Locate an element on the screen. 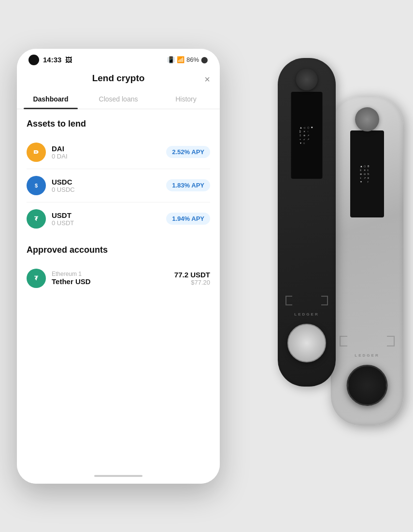 Image resolution: width=413 pixels, height=532 pixels. vibrate-icon: 📳 is located at coordinates (171, 60).